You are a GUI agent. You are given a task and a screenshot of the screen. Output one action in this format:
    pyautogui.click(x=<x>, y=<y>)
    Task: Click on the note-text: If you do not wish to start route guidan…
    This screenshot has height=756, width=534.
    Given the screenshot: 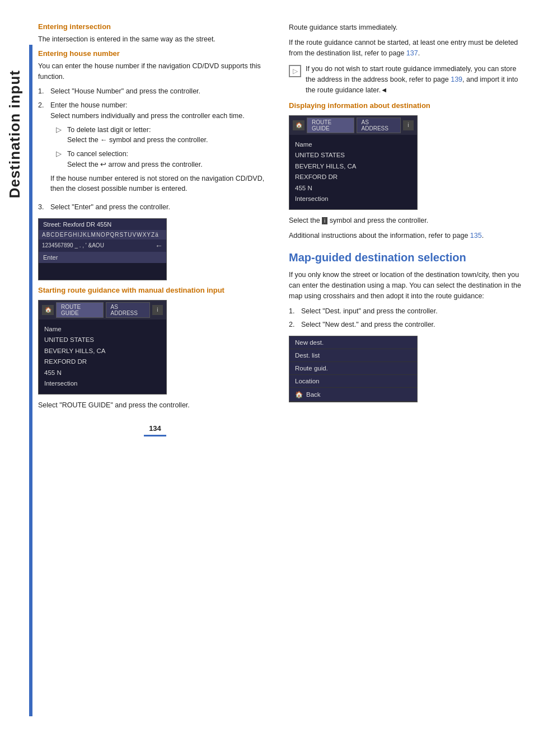 What is the action you would take?
    pyautogui.click(x=414, y=79)
    